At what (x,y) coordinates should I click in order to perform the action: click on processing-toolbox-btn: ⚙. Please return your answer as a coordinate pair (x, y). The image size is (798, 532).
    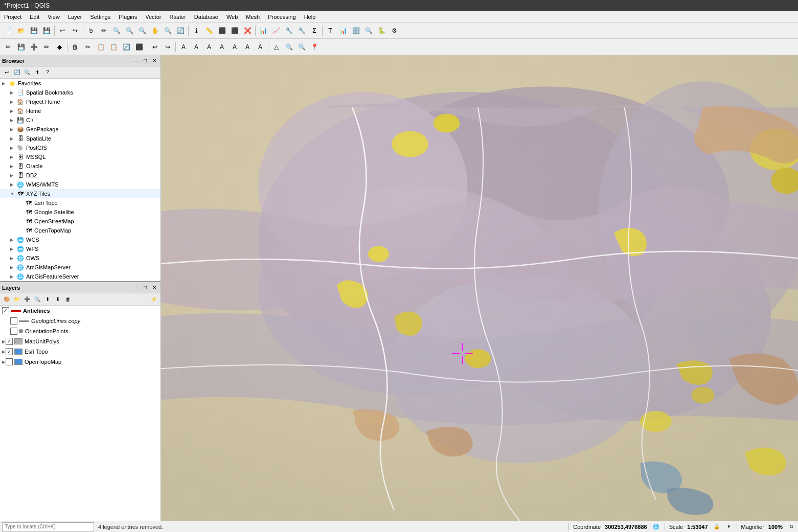
    Looking at the image, I should click on (394, 31).